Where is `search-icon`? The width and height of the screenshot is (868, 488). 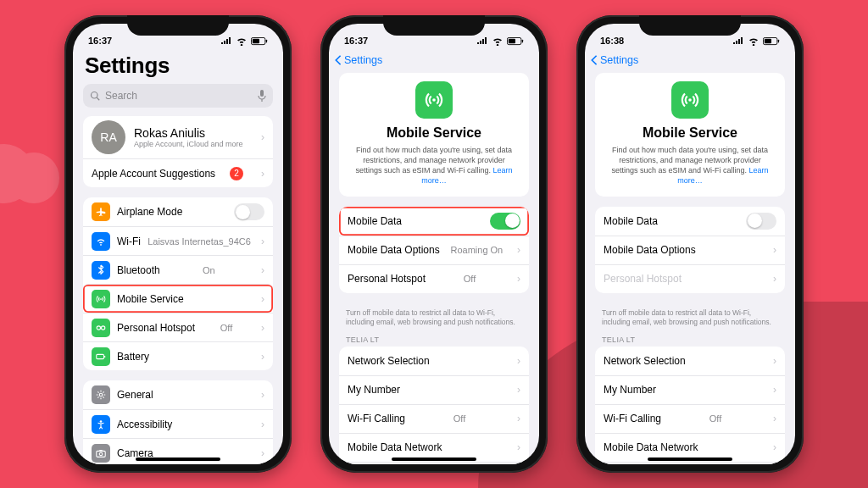
search-icon is located at coordinates (95, 96).